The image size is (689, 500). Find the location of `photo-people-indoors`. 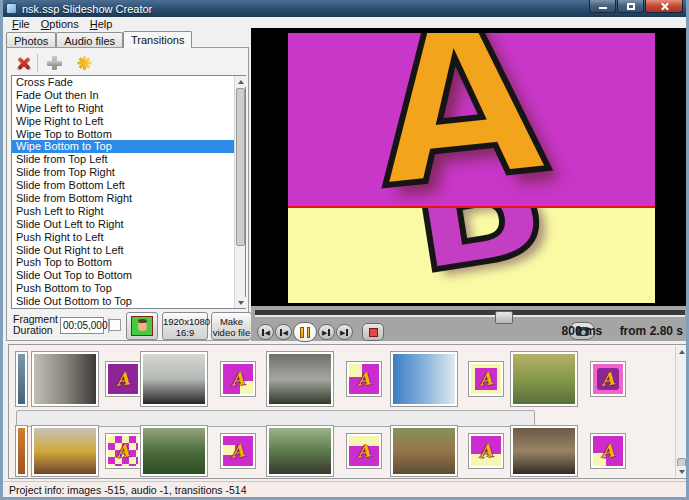

photo-people-indoors is located at coordinates (65, 379).